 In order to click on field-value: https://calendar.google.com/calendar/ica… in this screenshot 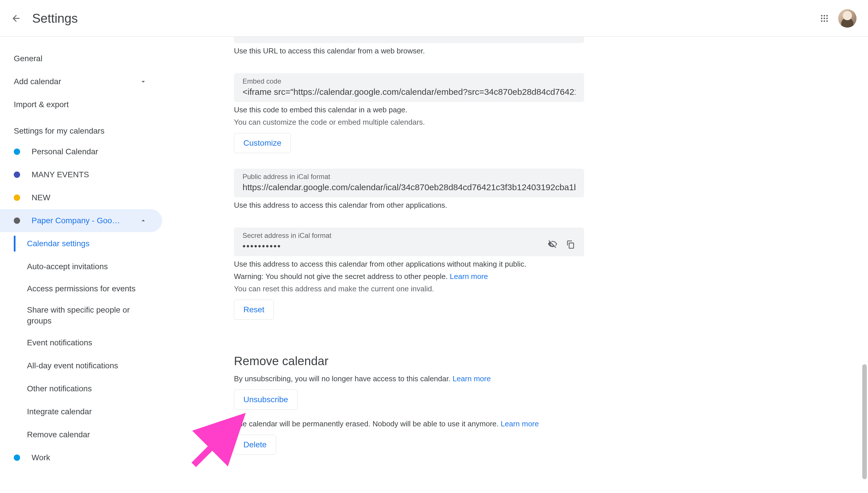, I will do `click(409, 188)`.